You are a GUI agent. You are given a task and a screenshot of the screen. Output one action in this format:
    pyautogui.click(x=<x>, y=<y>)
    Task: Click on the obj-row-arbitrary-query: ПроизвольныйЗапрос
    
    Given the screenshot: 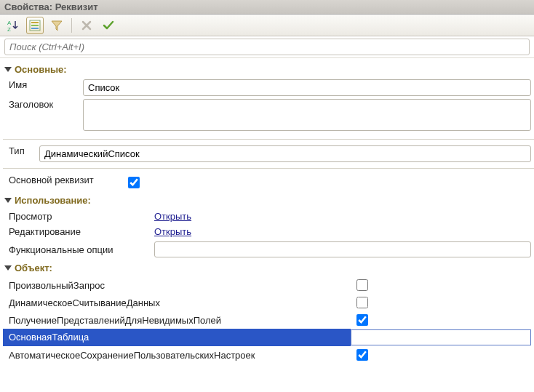 What is the action you would take?
    pyautogui.click(x=268, y=285)
    